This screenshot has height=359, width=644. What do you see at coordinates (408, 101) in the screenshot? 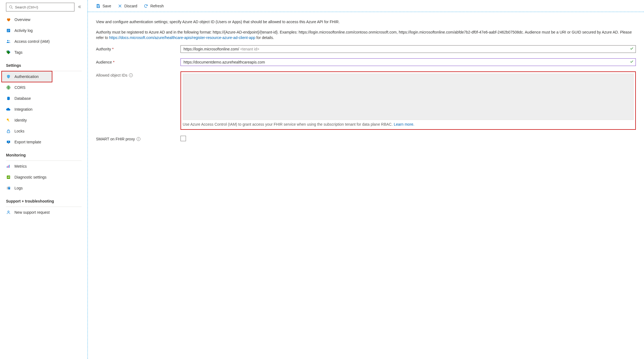
I see `allowed-object-ids-highlight: Use Azure Access Control (IAM) to grant …` at bounding box center [408, 101].